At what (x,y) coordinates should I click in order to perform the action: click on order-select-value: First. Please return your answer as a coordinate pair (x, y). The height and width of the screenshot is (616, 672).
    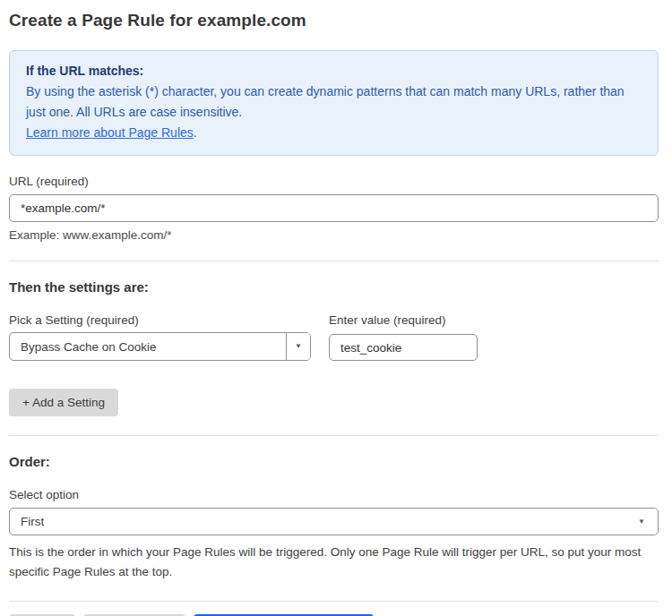
    Looking at the image, I should click on (330, 521).